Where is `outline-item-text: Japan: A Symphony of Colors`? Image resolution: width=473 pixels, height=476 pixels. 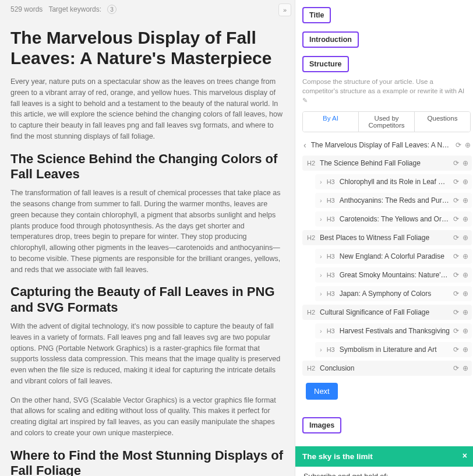 outline-item-text: Japan: A Symphony of Colors is located at coordinates (395, 294).